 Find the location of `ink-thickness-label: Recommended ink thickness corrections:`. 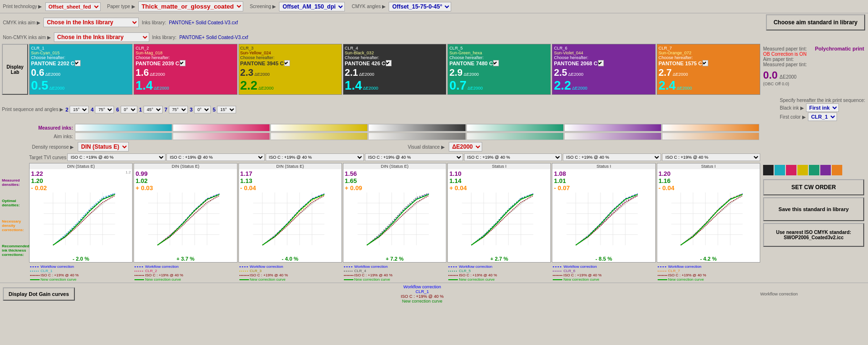

ink-thickness-label: Recommended ink thickness corrections: is located at coordinates (15, 251).